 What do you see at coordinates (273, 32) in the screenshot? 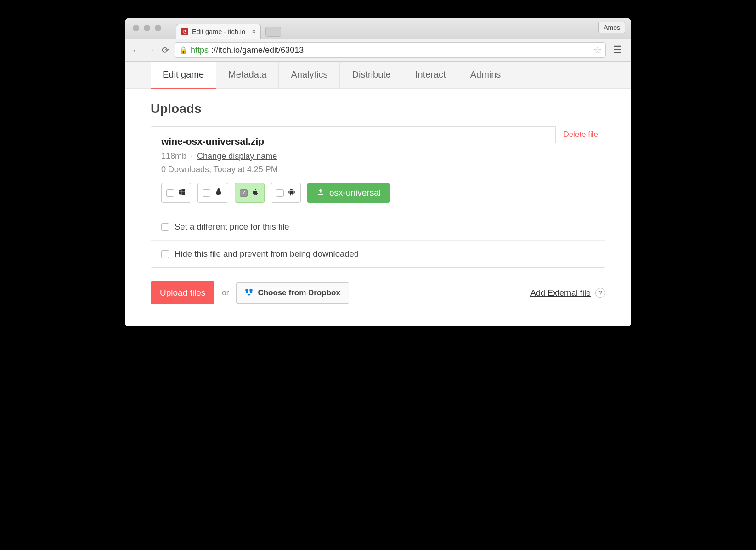
I see `new-tab-button` at bounding box center [273, 32].